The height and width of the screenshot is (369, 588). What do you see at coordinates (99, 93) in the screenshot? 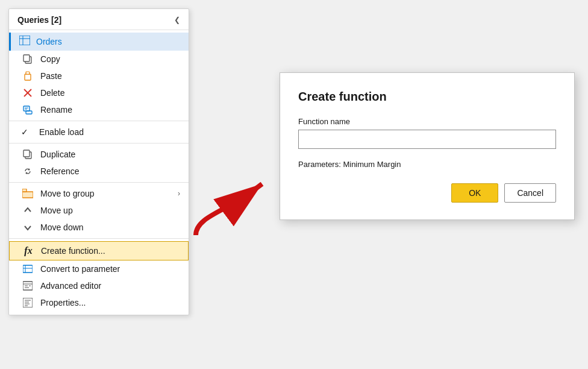
I see `menu-item-delete: Delete` at bounding box center [99, 93].